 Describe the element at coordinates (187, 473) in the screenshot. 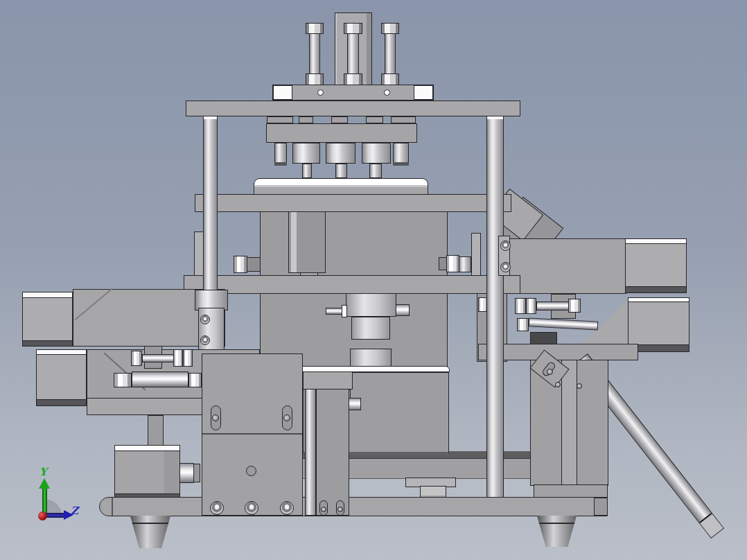

I see `motor-shaft` at that location.